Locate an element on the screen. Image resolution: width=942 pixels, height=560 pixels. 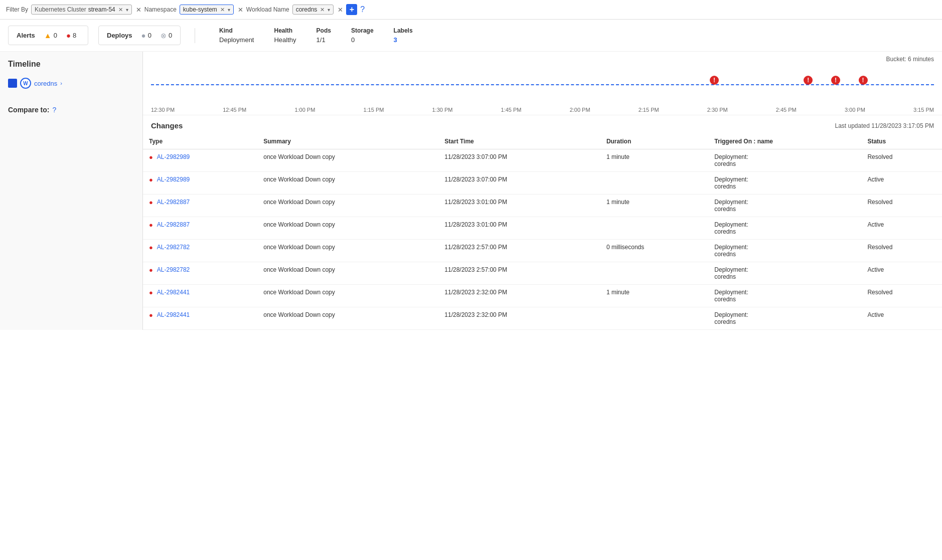
cell-triggered-on-5: Deployment:coredns is located at coordinates (784, 274).